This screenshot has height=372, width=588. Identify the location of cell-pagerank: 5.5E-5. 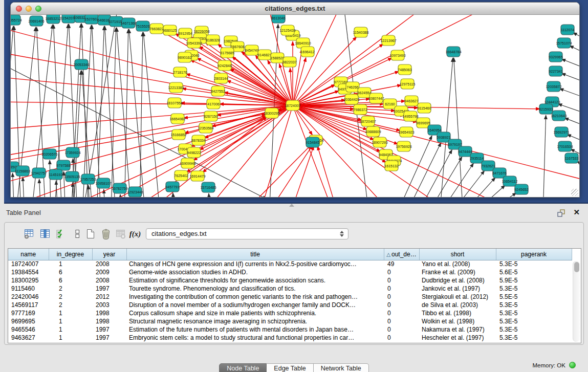
(534, 297).